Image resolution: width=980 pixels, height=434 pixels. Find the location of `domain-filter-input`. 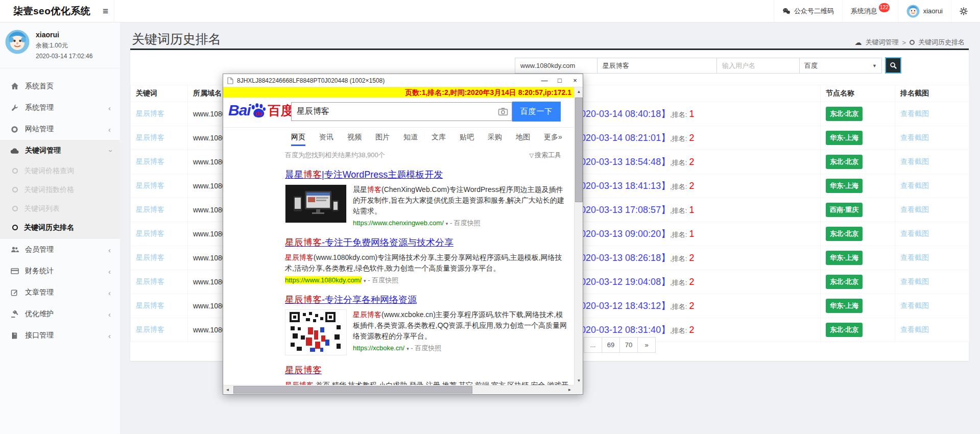

domain-filter-input is located at coordinates (556, 65).